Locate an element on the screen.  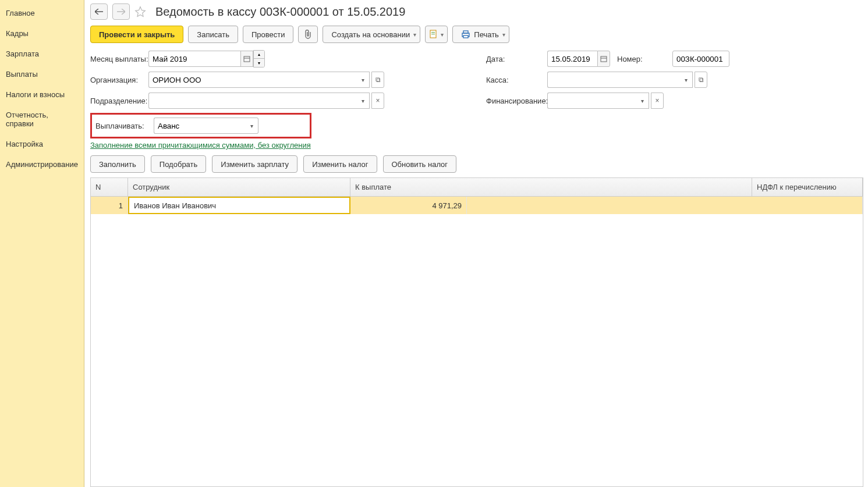
pay-label: Выплачивать: is located at coordinates (125, 126).